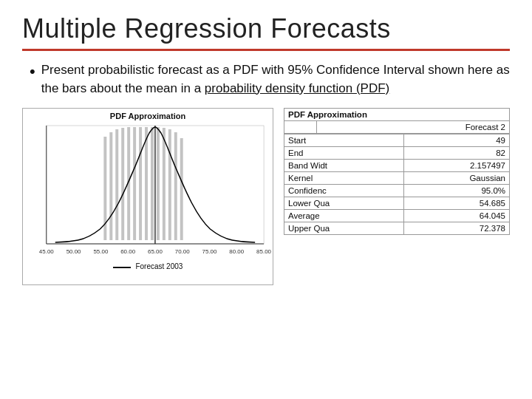 The width and height of the screenshot is (532, 399). I want to click on svg-text: 85.00, so click(264, 251).